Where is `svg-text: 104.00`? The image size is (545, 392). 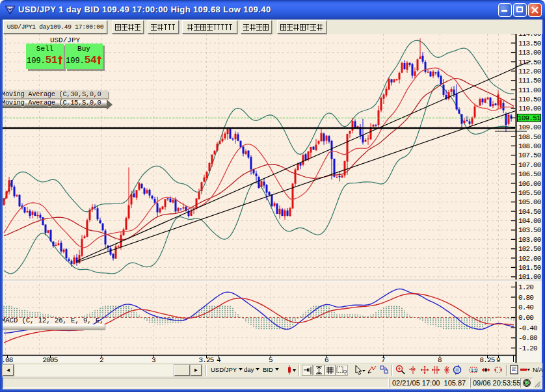 svg-text: 104.00 is located at coordinates (529, 221).